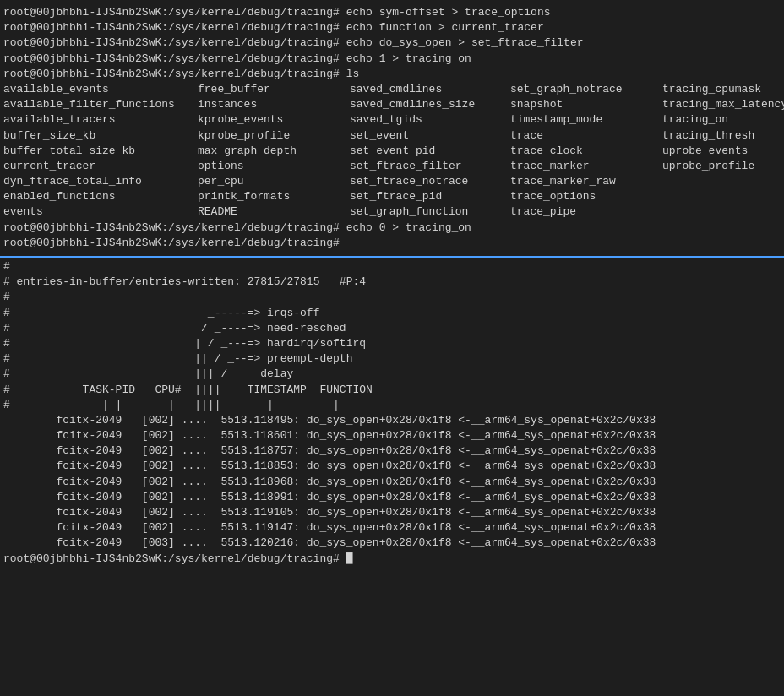  What do you see at coordinates (586, 136) in the screenshot?
I see `ls-item: trace` at bounding box center [586, 136].